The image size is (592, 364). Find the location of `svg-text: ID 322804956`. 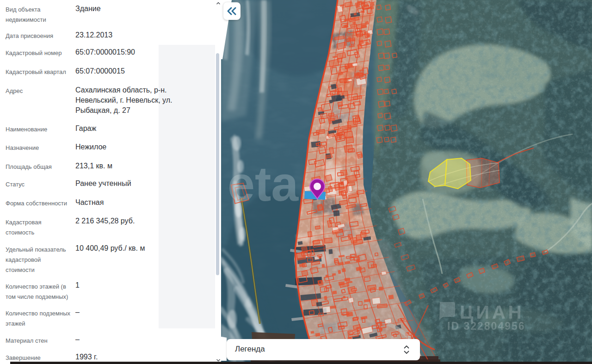

svg-text: ID 322804956 is located at coordinates (487, 326).